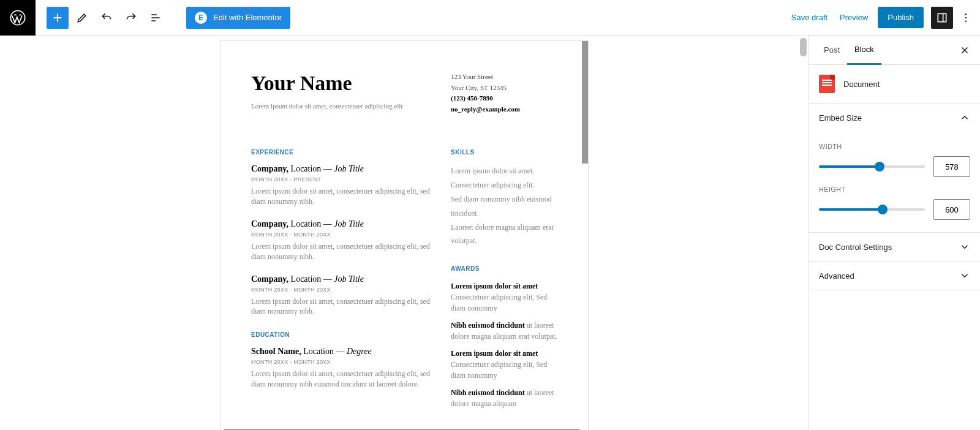  Describe the element at coordinates (952, 209) in the screenshot. I see `height-input` at that location.